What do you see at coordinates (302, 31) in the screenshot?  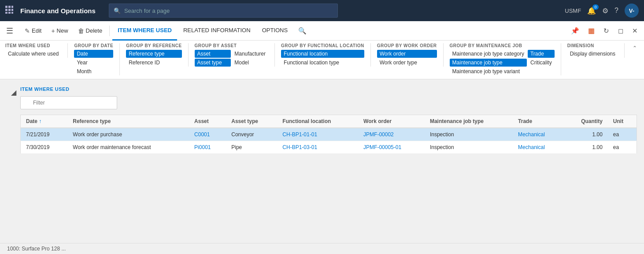 I see `search-icon-toolbar: 🔍` at bounding box center [302, 31].